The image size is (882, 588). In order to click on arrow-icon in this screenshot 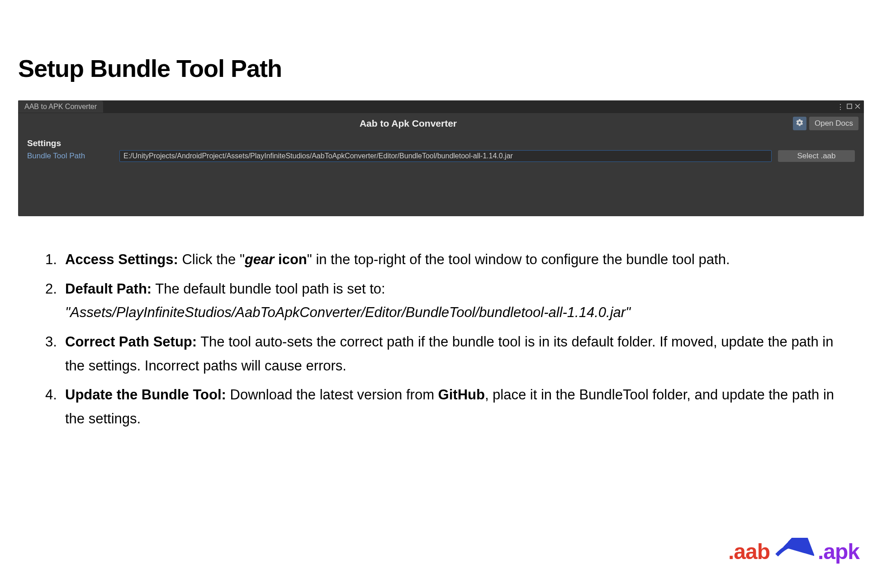, I will do `click(794, 552)`.